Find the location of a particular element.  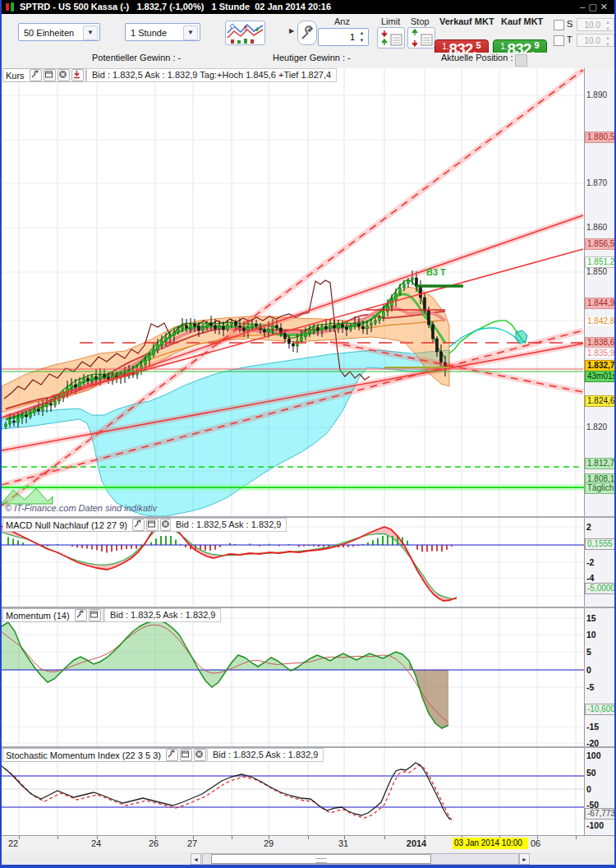

stoch-panel-header: Stochastic Momentum Index (22 3 5 3) is located at coordinates (106, 755).